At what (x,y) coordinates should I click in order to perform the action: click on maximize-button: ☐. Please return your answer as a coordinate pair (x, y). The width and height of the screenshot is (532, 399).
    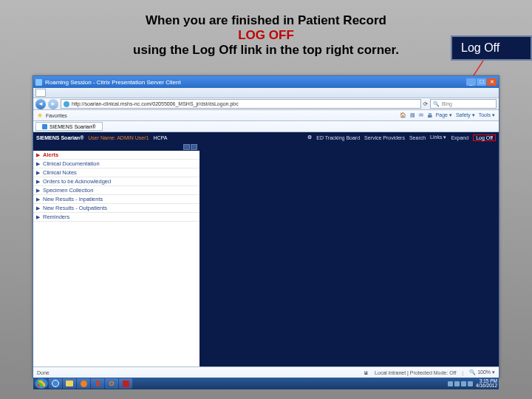
    Looking at the image, I should click on (482, 82).